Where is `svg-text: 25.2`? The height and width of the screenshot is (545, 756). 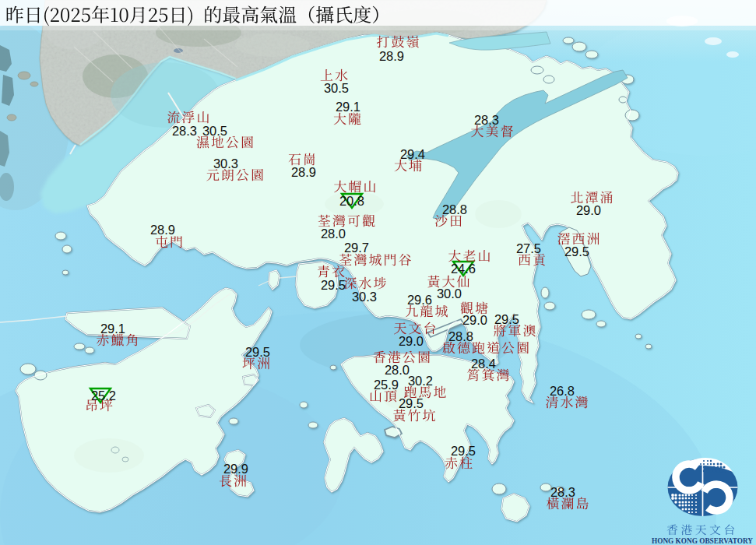 svg-text: 25.2 is located at coordinates (104, 396).